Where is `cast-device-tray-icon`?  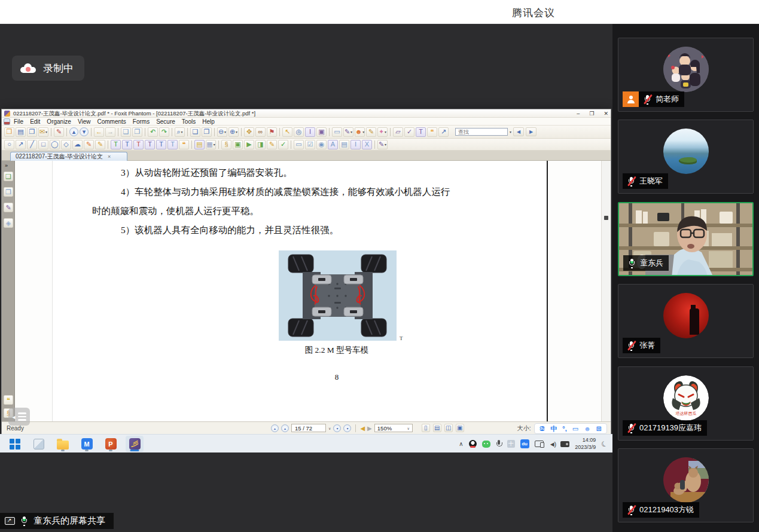 cast-device-tray-icon is located at coordinates (539, 444).